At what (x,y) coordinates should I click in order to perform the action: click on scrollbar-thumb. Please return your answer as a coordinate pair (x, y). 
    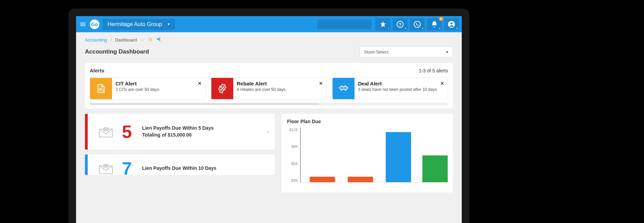
    Looking at the image, I should click on (204, 104).